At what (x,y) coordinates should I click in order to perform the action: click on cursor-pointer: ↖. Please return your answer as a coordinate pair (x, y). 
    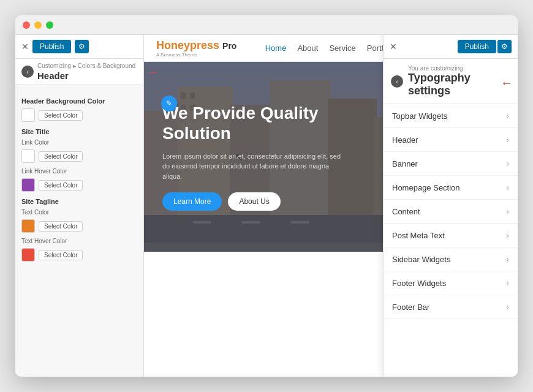
    Looking at the image, I should click on (239, 157).